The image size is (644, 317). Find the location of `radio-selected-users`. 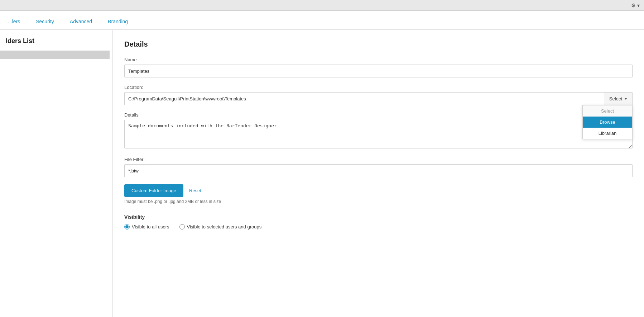

radio-selected-users is located at coordinates (182, 227).